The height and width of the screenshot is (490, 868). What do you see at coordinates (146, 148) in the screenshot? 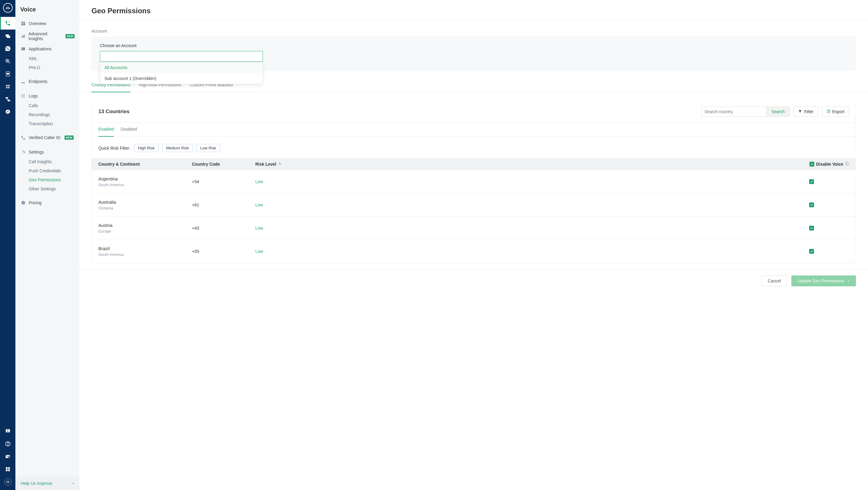
I see `chip-high-risk: High Risk` at bounding box center [146, 148].